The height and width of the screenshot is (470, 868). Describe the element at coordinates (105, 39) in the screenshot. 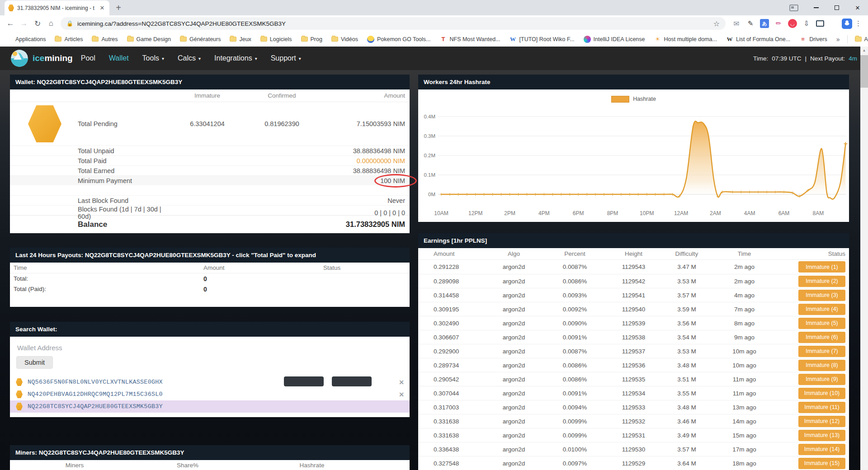

I see `bookmark-autres: Autres` at that location.